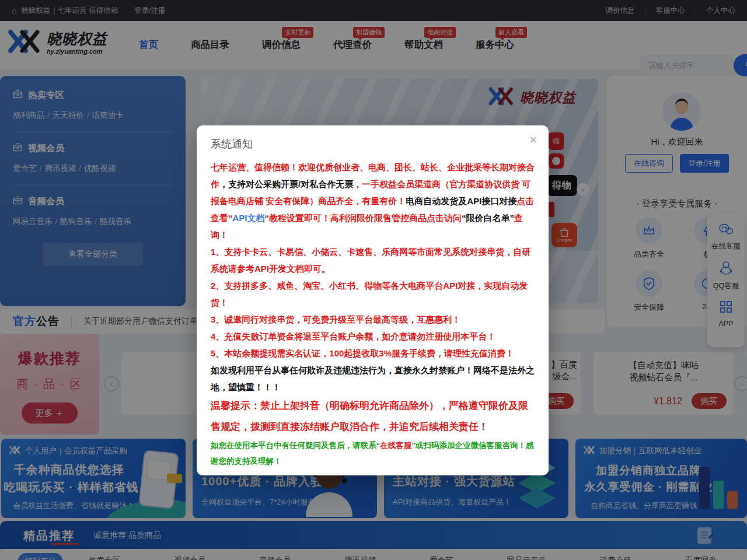  I want to click on modal-paragraph-7: 温馨提示：禁止上架抖音（明确标明允许商品除外），严格遵守限价及限售规定，拨测到直…, so click(372, 416).